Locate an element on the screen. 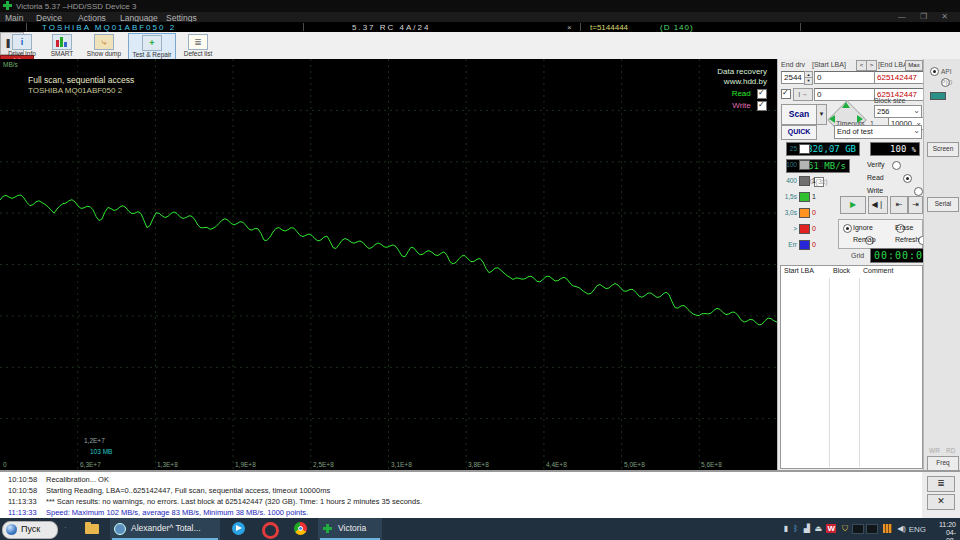  taskbar-victoria: Victoria is located at coordinates (350, 529).